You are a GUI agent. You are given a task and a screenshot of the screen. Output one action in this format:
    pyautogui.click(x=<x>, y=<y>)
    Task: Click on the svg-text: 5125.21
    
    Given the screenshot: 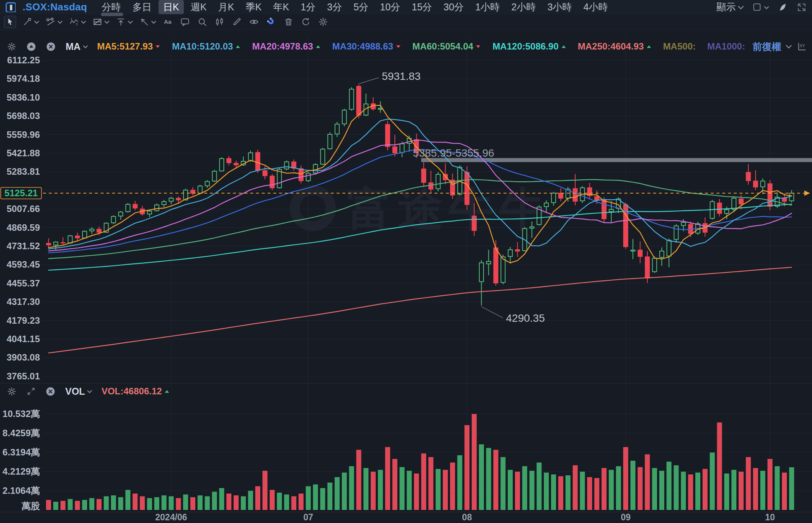 What is the action you would take?
    pyautogui.click(x=21, y=193)
    